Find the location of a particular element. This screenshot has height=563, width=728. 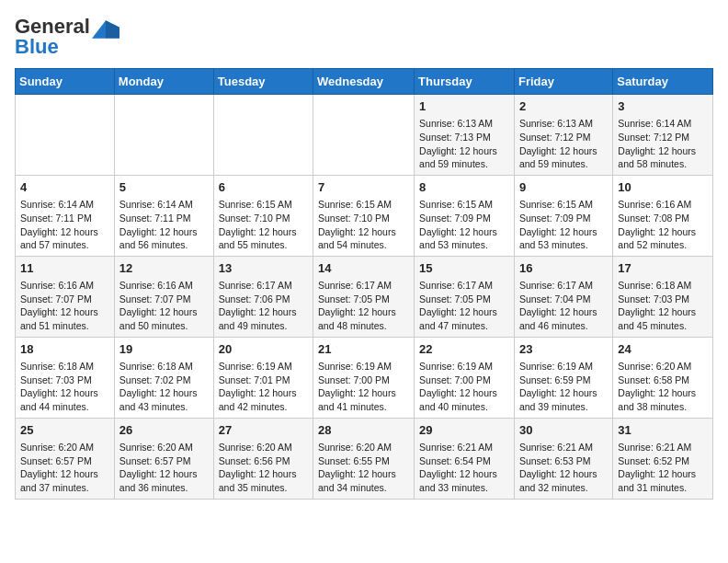

calendar-cell: 23Sunrise: 6:19 AM Sunset: 6:59 PM Dayli… is located at coordinates (563, 377).